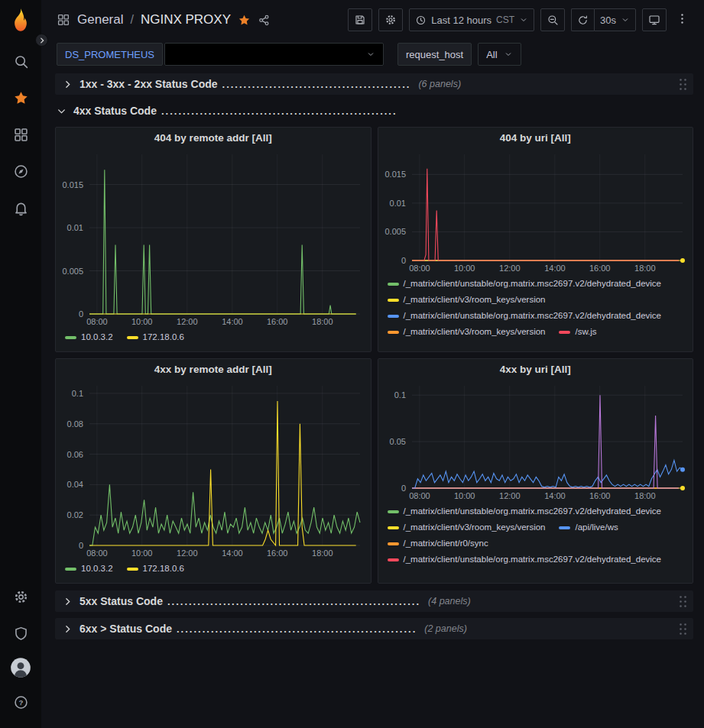  What do you see at coordinates (213, 370) in the screenshot?
I see `panel-title: 4xx by remote addr [All]` at bounding box center [213, 370].